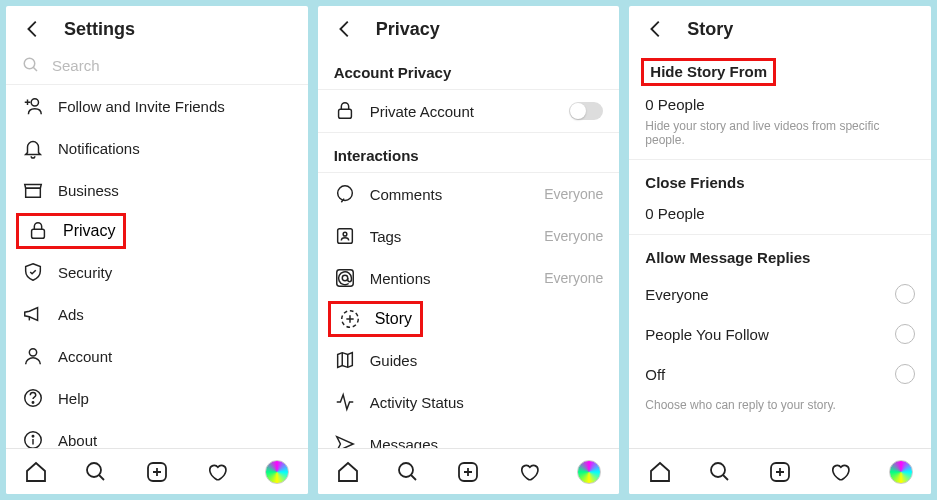 The height and width of the screenshot is (500, 937). What do you see at coordinates (33, 190) in the screenshot?
I see `shop-icon` at bounding box center [33, 190].